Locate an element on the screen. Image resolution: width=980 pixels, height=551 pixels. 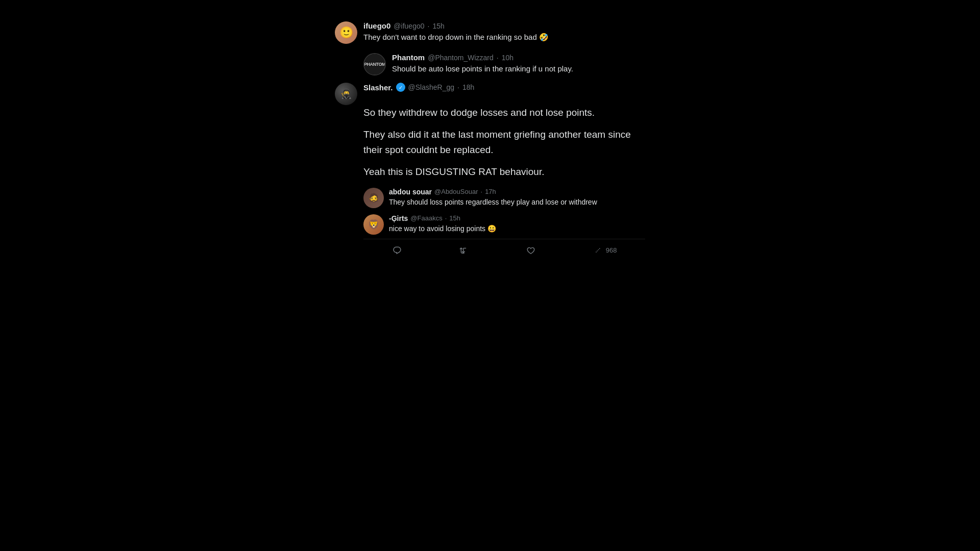
tweet-text-phantom: Should be auto lose points in the rankin… is located at coordinates (519, 69).